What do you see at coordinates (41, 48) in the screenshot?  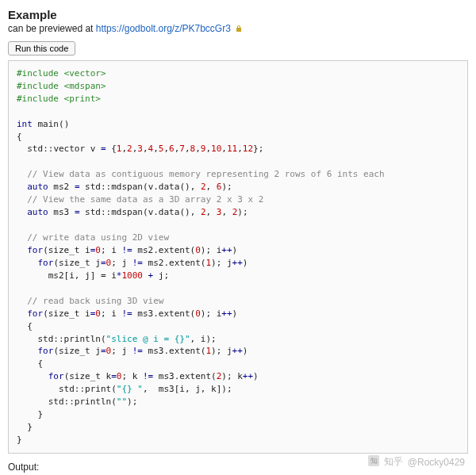 I see `run-code-button: Run this code` at bounding box center [41, 48].